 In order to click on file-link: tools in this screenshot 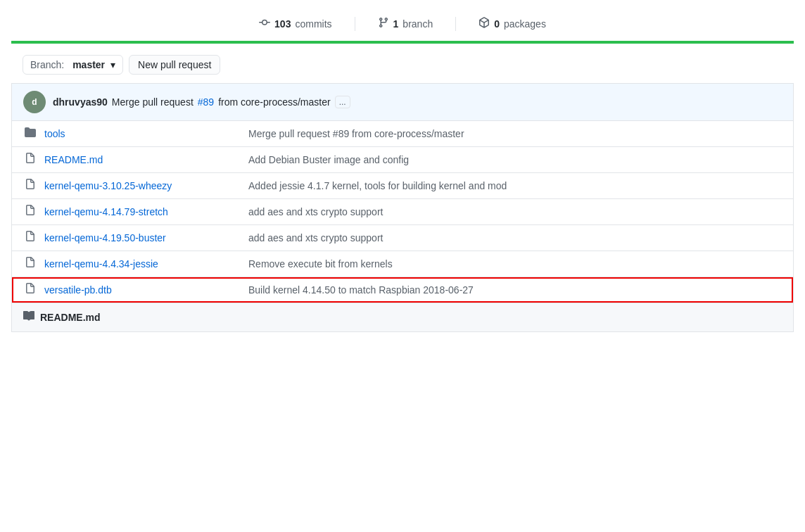, I will do `click(143, 134)`.